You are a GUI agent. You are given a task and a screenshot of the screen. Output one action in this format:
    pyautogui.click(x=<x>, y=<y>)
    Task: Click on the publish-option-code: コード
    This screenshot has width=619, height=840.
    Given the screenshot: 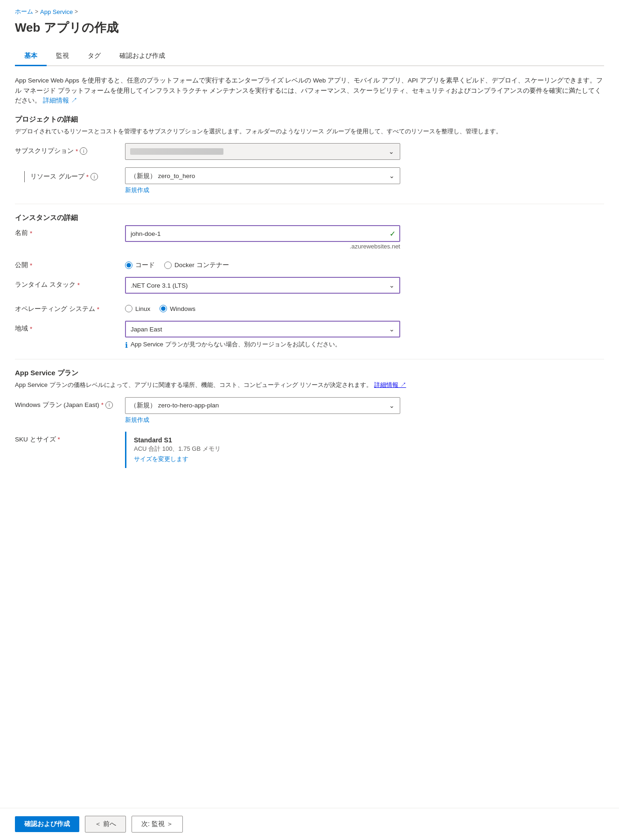 What is the action you would take?
    pyautogui.click(x=140, y=265)
    